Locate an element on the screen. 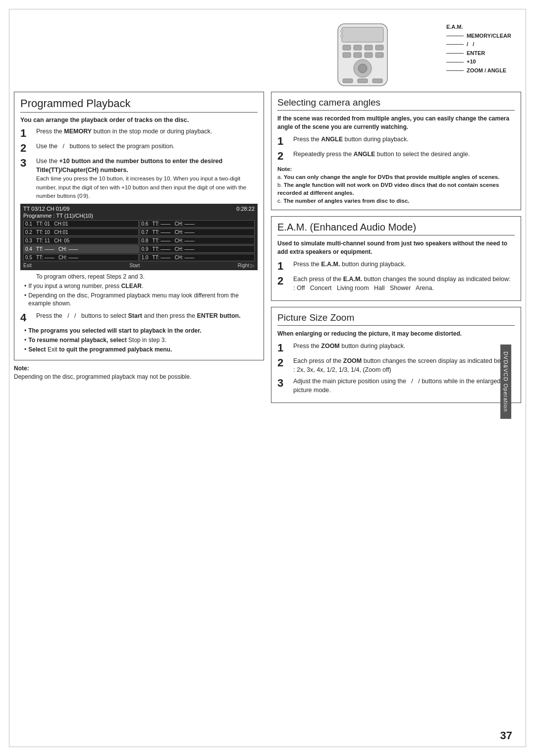  memory-clear-label: MEMORY/CLEAR is located at coordinates (479, 36).